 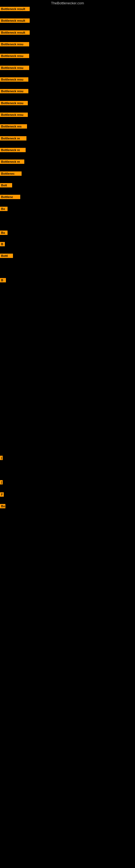 What do you see at coordinates (15, 44) in the screenshot?
I see `bottleneck-badge-3: Bottleneck resu` at bounding box center [15, 44].